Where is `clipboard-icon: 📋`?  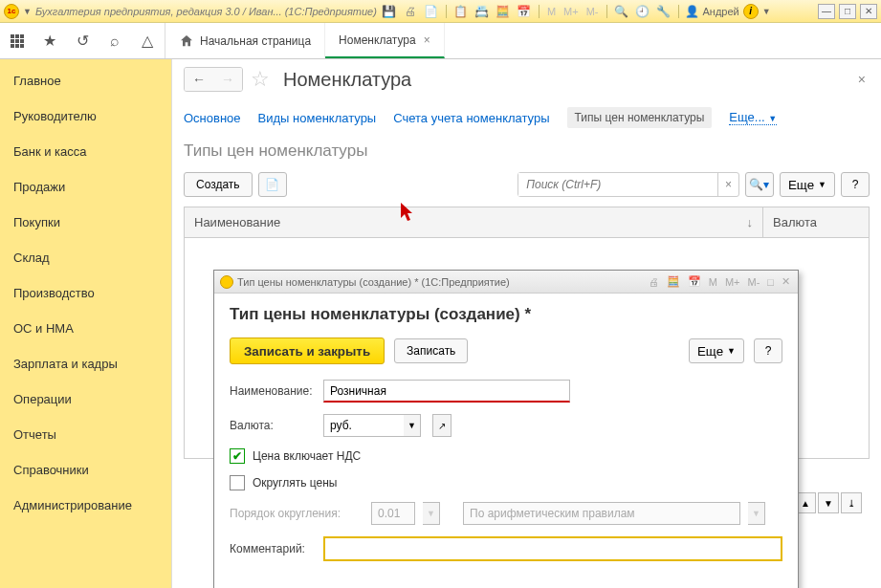 clipboard-icon: 📋 is located at coordinates (461, 11).